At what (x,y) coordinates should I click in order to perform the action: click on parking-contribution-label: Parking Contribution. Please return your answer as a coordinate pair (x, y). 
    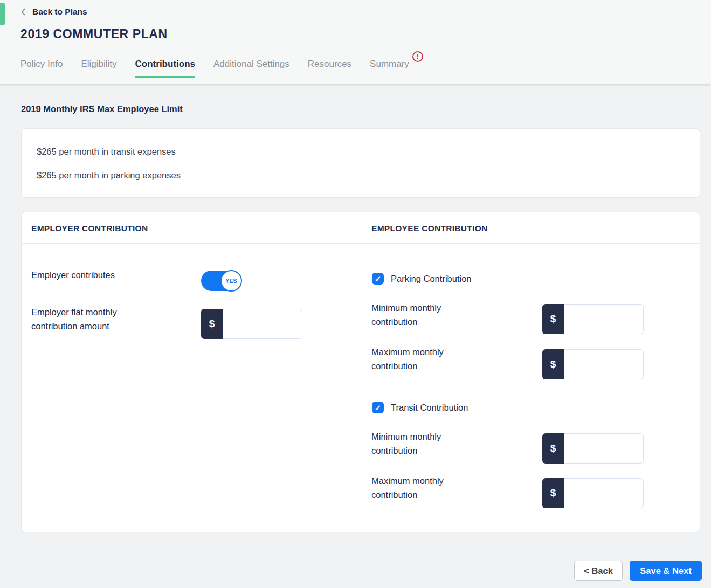
    Looking at the image, I should click on (431, 279).